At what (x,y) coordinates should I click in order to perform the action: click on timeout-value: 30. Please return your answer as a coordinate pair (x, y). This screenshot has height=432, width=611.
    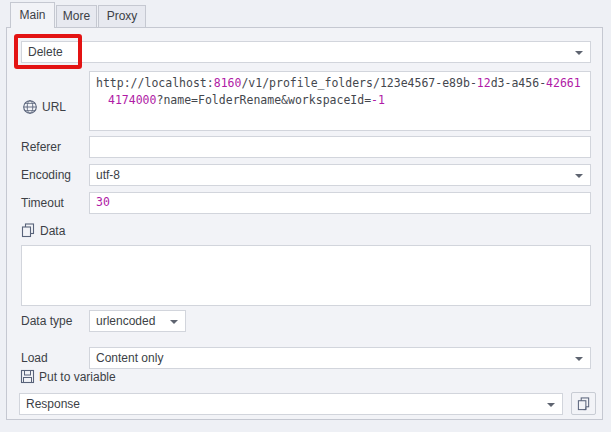
    Looking at the image, I should click on (103, 202).